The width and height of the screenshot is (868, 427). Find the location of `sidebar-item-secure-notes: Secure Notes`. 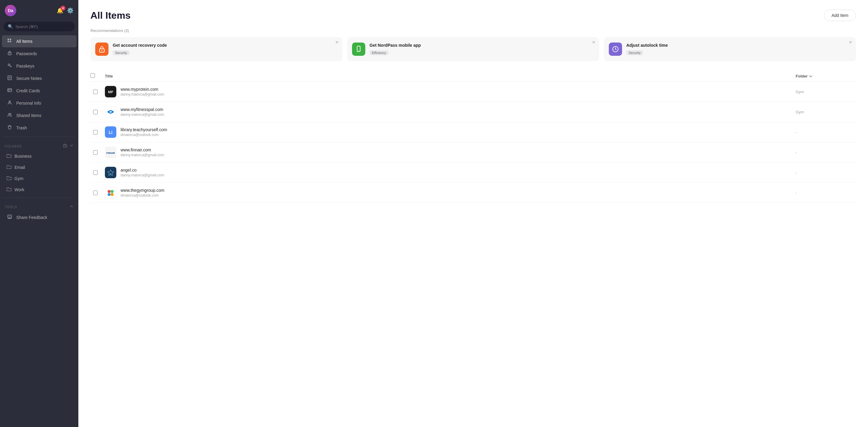

sidebar-item-secure-notes: Secure Notes is located at coordinates (39, 79).